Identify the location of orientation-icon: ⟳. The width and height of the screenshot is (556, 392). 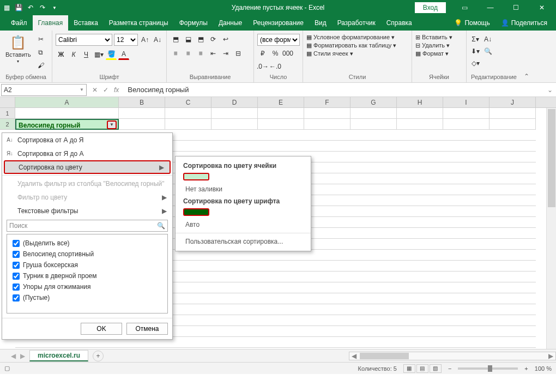
(213, 39).